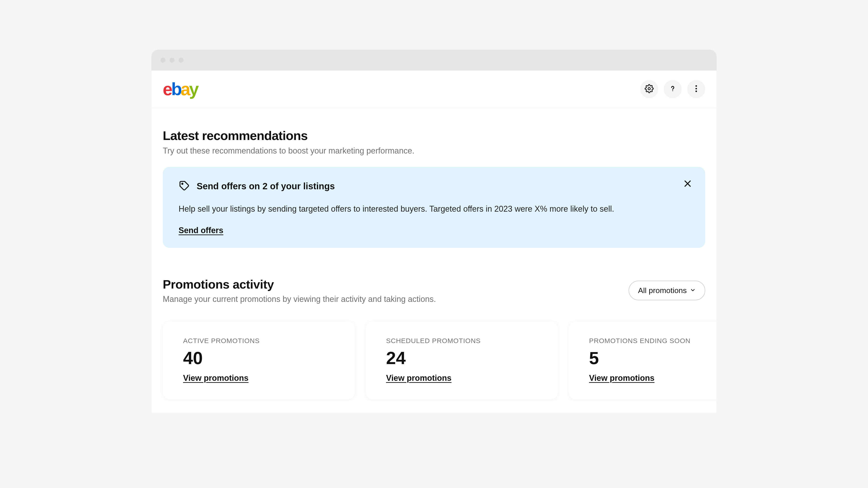 Image resolution: width=868 pixels, height=488 pixels. I want to click on send-offers-link: Send offers, so click(201, 231).